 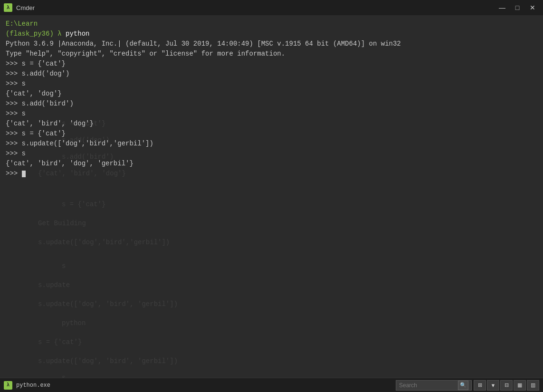 What do you see at coordinates (54, 285) in the screenshot?
I see `ghost-text: s.update` at bounding box center [54, 285].